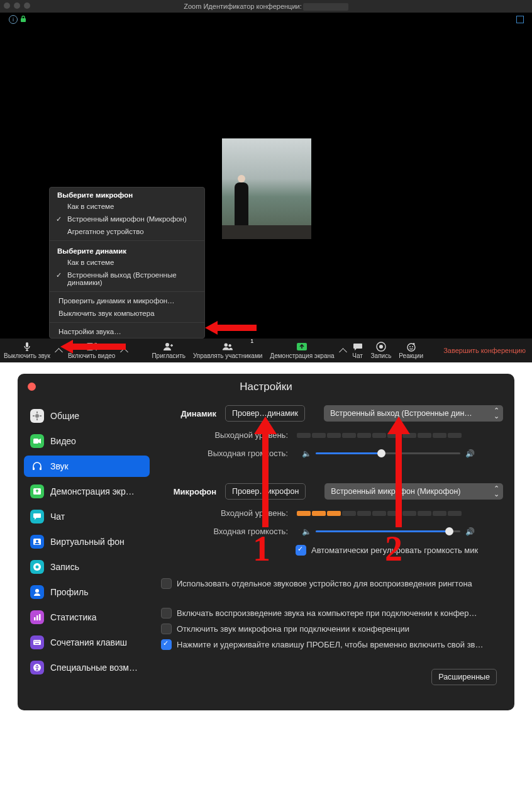  What do you see at coordinates (169, 356) in the screenshot?
I see `invite-label: Пригласить` at bounding box center [169, 356].